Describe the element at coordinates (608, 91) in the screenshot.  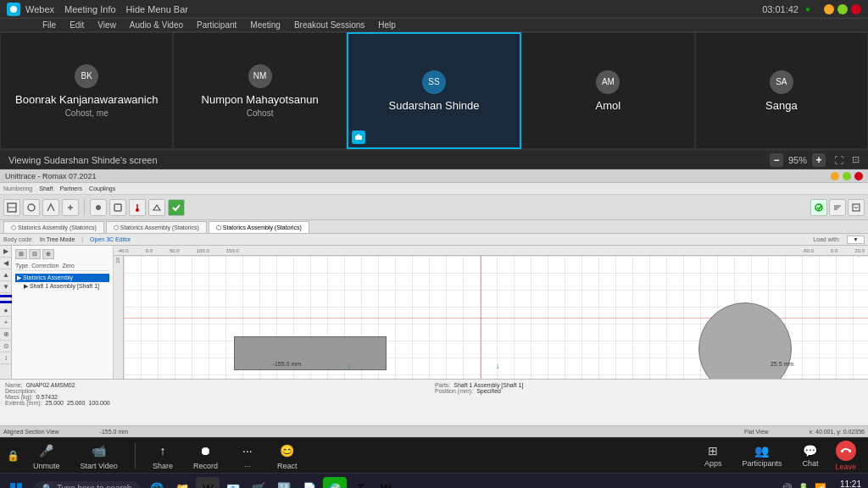
I see `participant-tile-4: AM Amol` at that location.